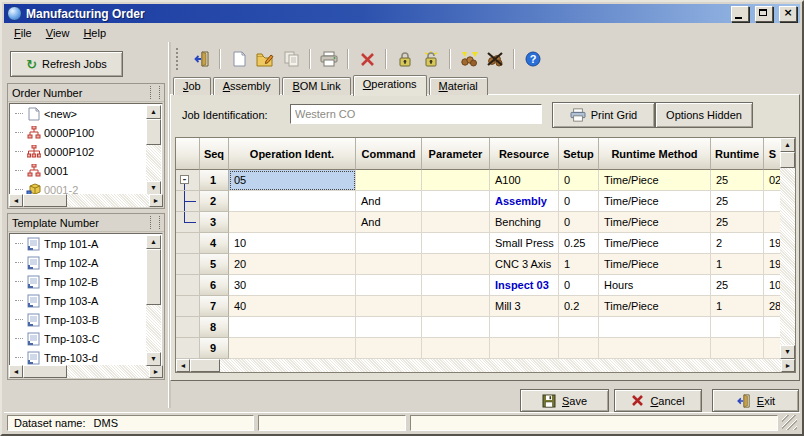 The height and width of the screenshot is (436, 804). What do you see at coordinates (772, 286) in the screenshot?
I see `cell-clipped: 10` at bounding box center [772, 286].